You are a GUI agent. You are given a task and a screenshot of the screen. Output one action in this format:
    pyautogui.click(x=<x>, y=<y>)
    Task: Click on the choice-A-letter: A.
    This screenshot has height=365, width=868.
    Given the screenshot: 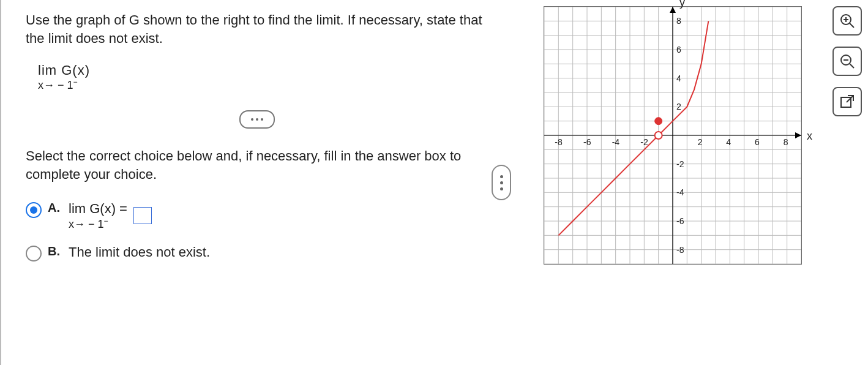 What is the action you would take?
    pyautogui.click(x=54, y=208)
    